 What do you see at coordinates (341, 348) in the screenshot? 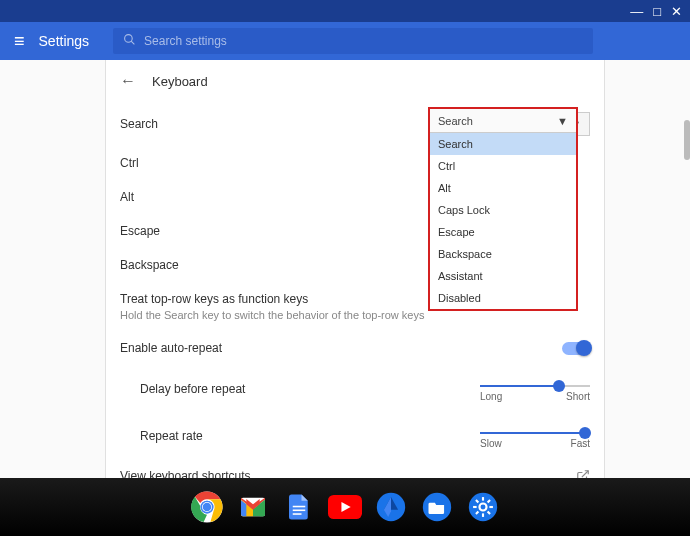
I see `row-label: Enable auto-repeat` at bounding box center [341, 348].